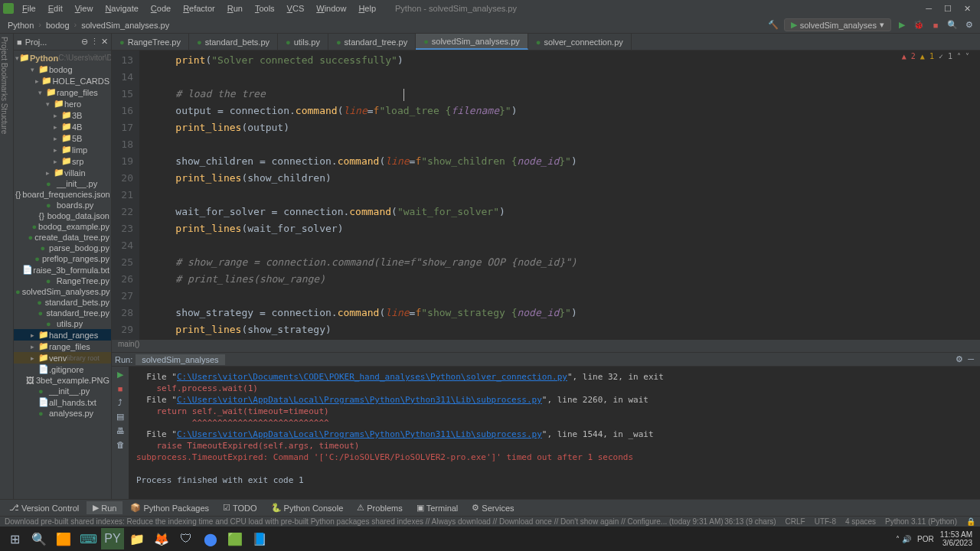 The height and width of the screenshot is (551, 980). What do you see at coordinates (63, 161) in the screenshot?
I see `tree-item: ▸📁srp` at bounding box center [63, 161].